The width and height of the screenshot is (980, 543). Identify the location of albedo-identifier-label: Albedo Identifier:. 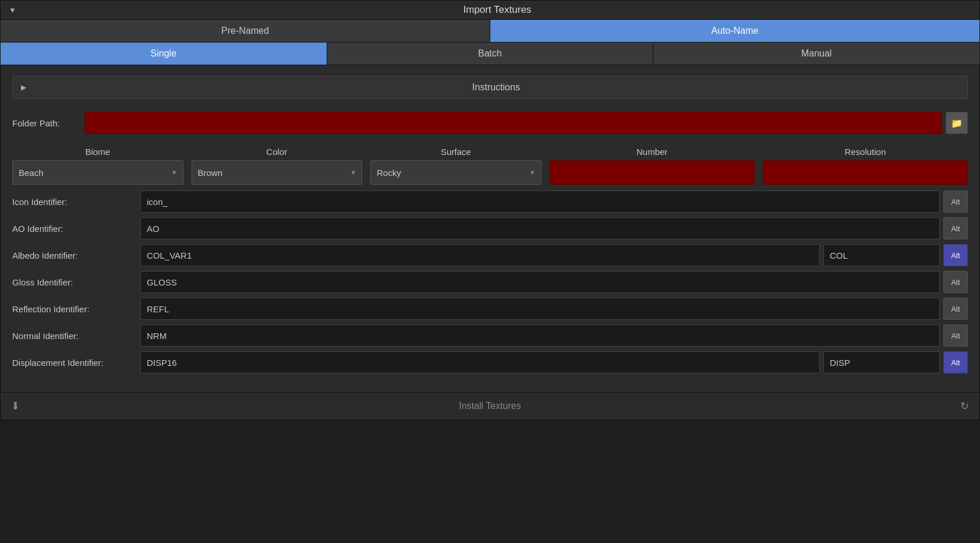
(76, 255).